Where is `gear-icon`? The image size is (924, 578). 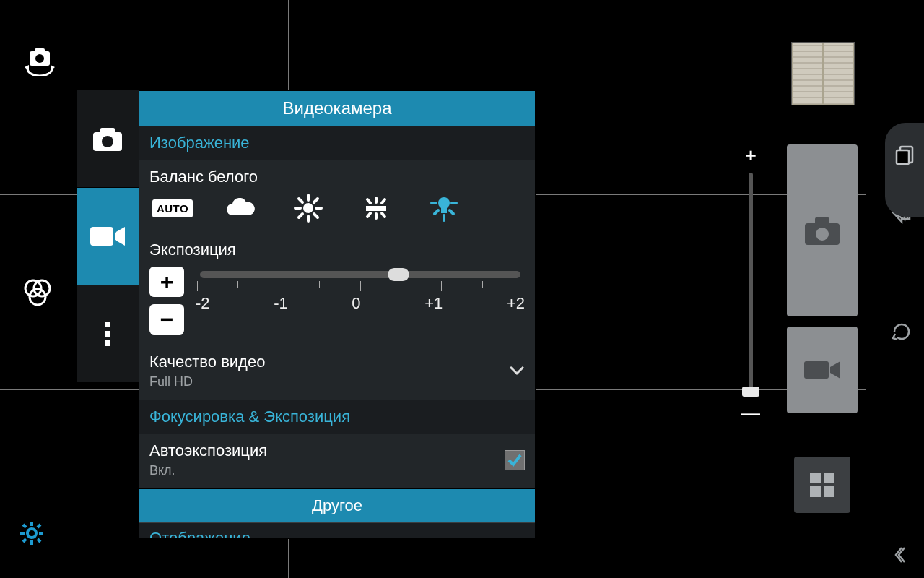
gear-icon is located at coordinates (32, 533).